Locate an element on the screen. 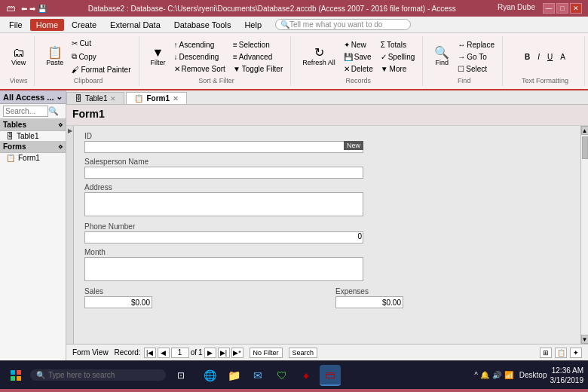 The width and height of the screenshot is (588, 392). nav-forms-toggle: ⋄ is located at coordinates (60, 146).